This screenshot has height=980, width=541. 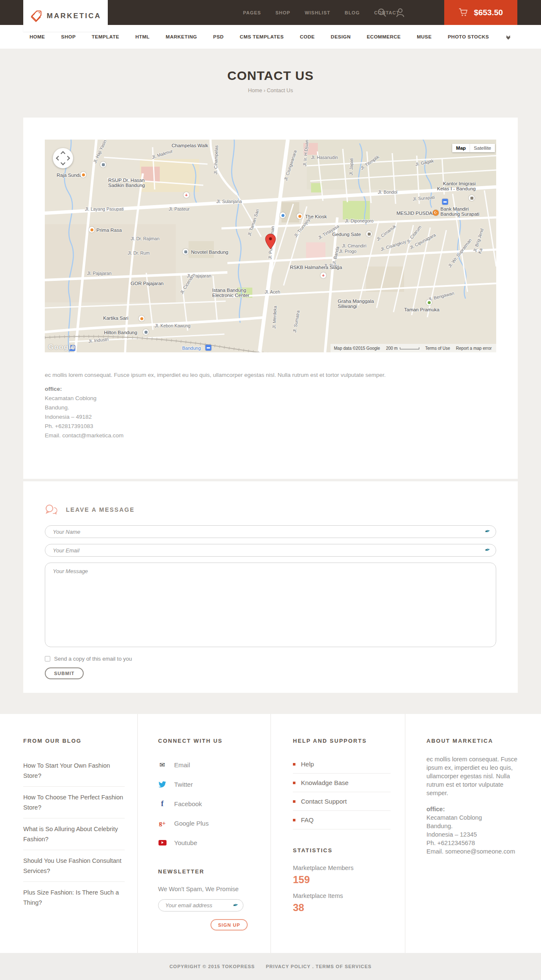 I want to click on map-label: Jl. Aceh, so click(x=272, y=292).